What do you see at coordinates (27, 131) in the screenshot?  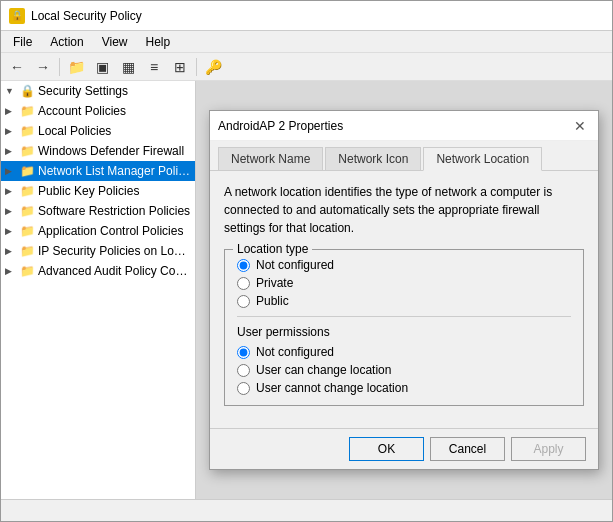 I see `folder-icon-local: 📁` at bounding box center [27, 131].